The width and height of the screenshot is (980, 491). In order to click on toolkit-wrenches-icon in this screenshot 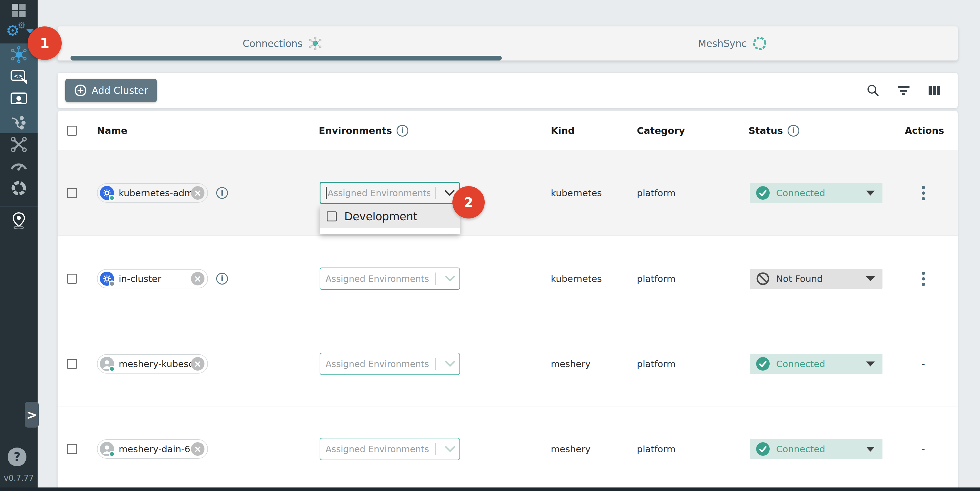, I will do `click(19, 145)`.